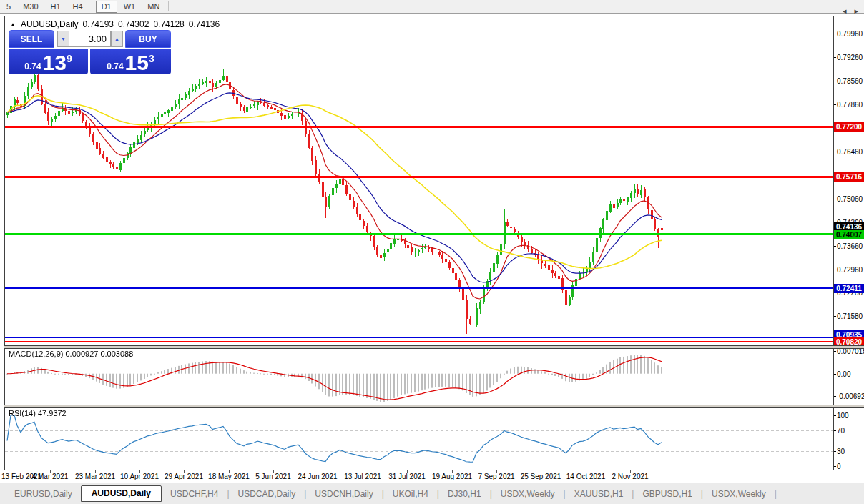 Image resolution: width=864 pixels, height=504 pixels. I want to click on timeframe-button-h4: H4, so click(78, 7).